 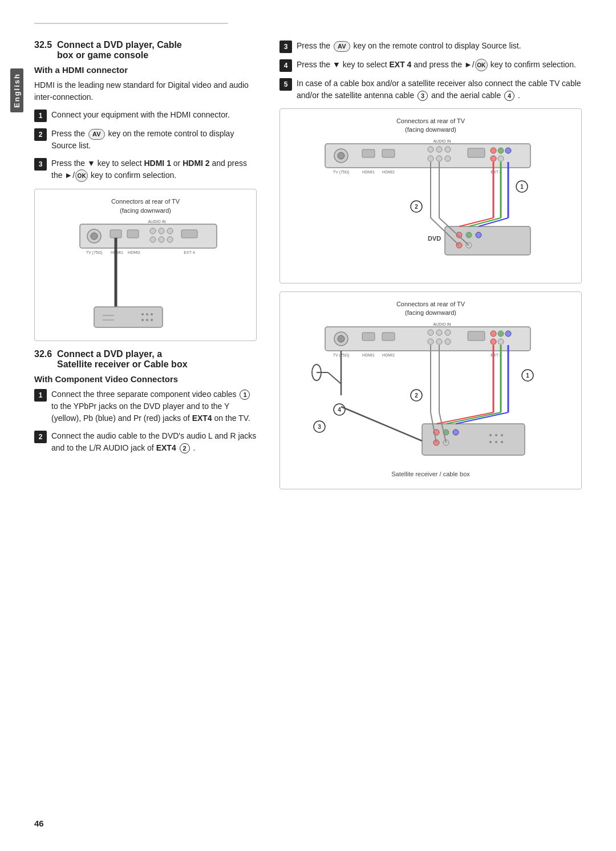 What do you see at coordinates (145, 70) in the screenshot?
I see `subsection-hdmi: With a HDMI connector` at bounding box center [145, 70].